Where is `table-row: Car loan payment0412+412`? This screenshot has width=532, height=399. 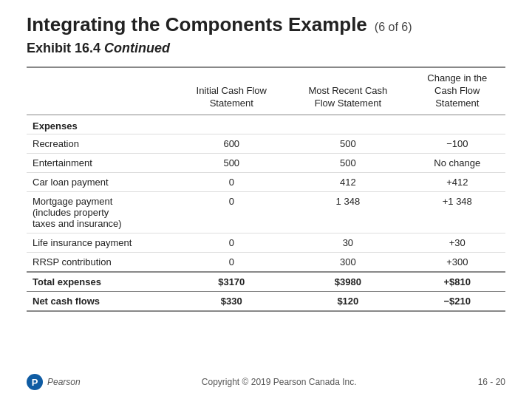
table-row: Car loan payment0412+412 is located at coordinates (266, 182).